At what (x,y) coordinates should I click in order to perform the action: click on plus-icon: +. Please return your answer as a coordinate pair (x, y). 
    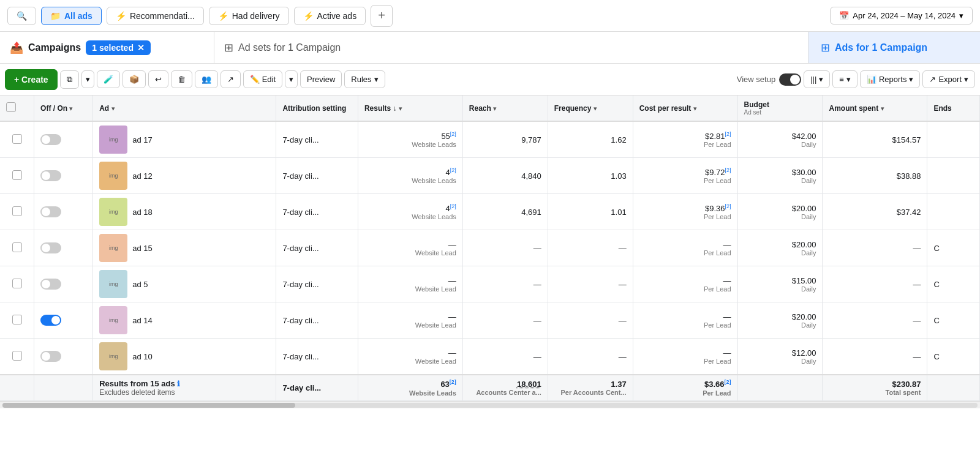
    Looking at the image, I should click on (382, 16).